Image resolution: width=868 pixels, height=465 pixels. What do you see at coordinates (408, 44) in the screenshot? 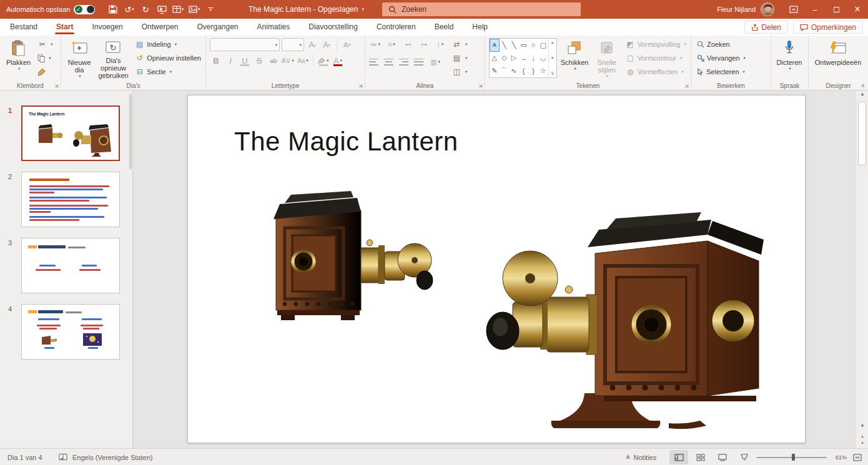
I see `decrease-indent-button: ↤` at bounding box center [408, 44].